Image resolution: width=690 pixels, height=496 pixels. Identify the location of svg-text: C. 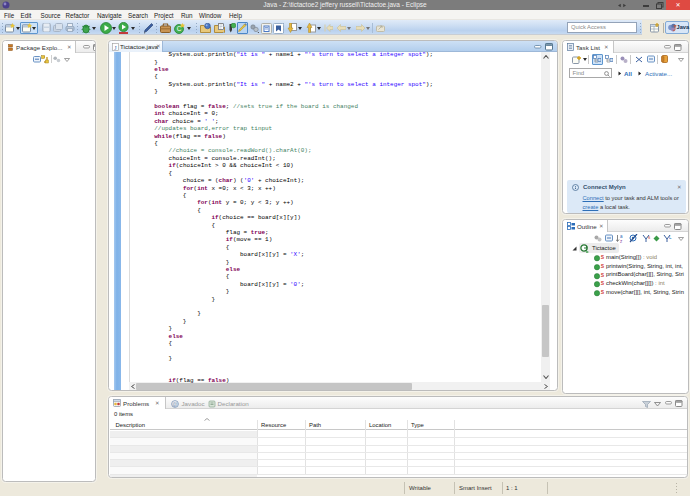
(178, 28).